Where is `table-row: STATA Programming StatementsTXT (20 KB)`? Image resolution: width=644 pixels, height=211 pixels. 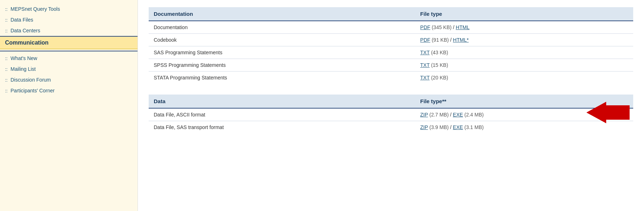
table-row: STATA Programming StatementsTXT (20 KB) is located at coordinates (391, 78).